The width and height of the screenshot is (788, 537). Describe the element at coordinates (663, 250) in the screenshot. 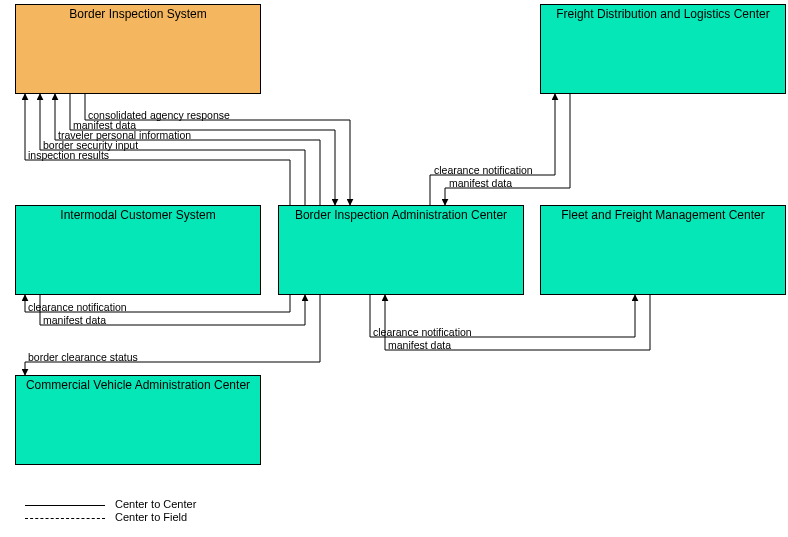

I see `node-fleet-freight-management-center: Fleet and Freight Management Center` at that location.